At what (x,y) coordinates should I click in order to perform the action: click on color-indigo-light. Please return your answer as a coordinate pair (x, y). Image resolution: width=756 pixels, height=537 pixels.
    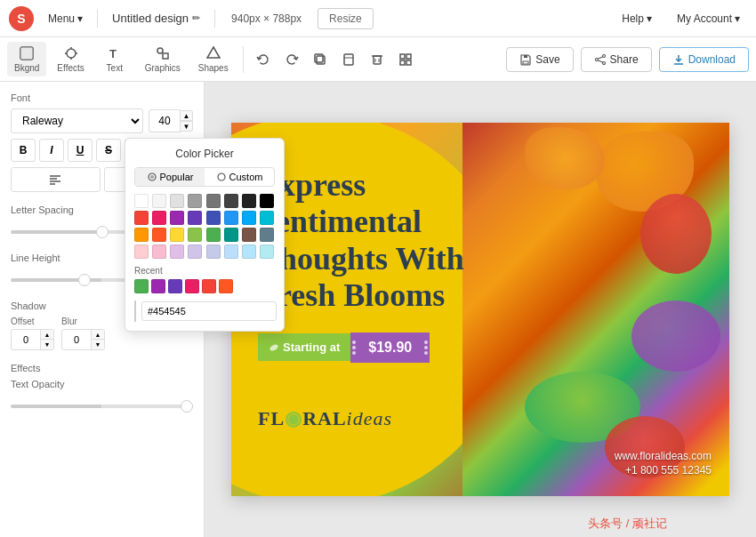
    Looking at the image, I should click on (213, 252).